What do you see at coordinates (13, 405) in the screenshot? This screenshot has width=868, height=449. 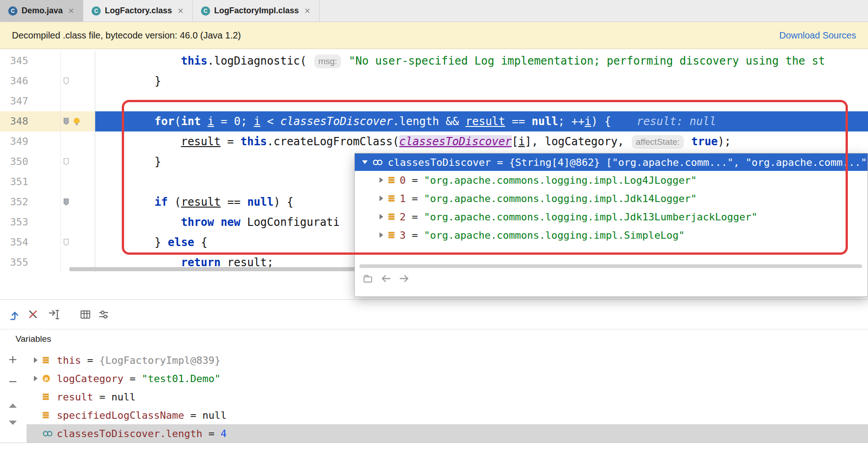 I see `scroll-up-icon` at bounding box center [13, 405].